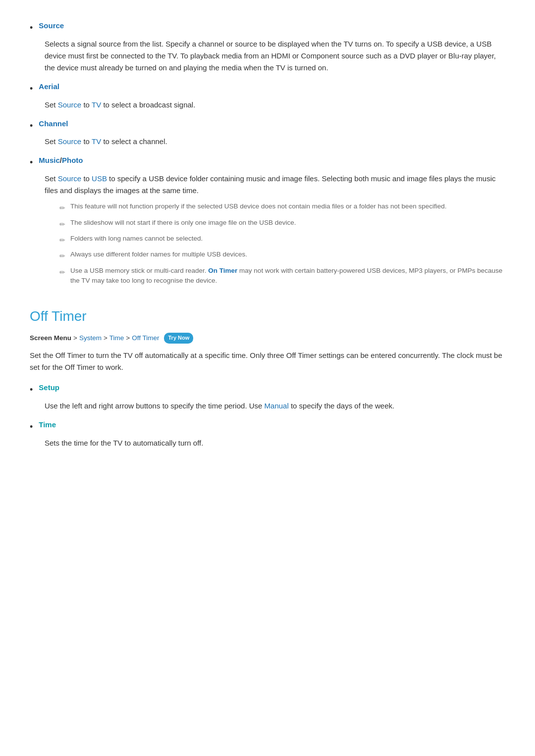 The width and height of the screenshot is (535, 756). Describe the element at coordinates (70, 105) in the screenshot. I see `aerial-source-link: Source` at that location.